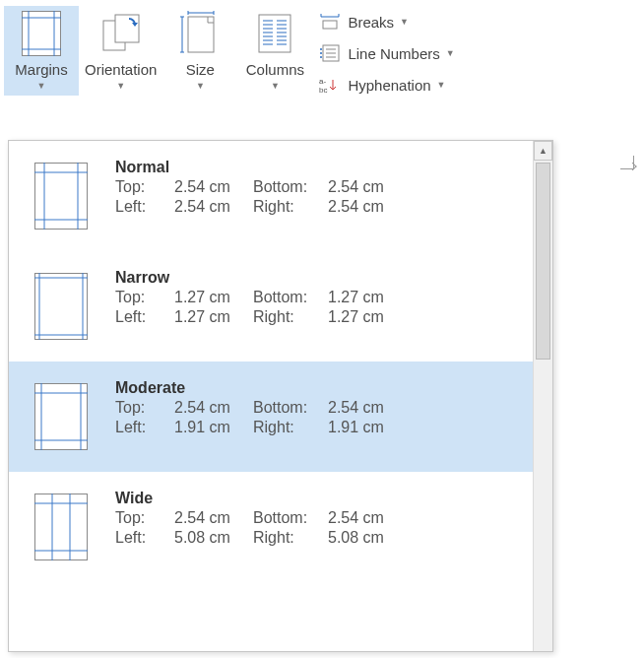 This screenshot has height=658, width=644. I want to click on orientation-button: Orientation ▼, so click(120, 51).